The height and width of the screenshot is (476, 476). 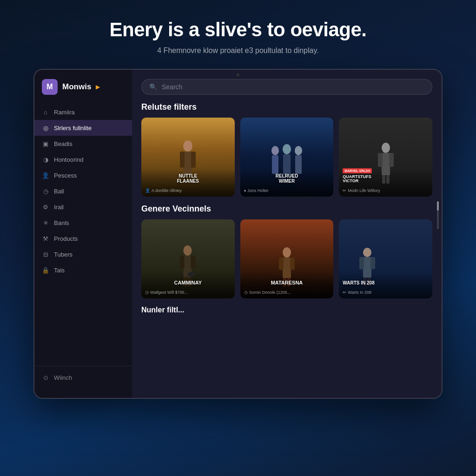 What do you see at coordinates (46, 191) in the screenshot?
I see `clock-icon: ◷` at bounding box center [46, 191].